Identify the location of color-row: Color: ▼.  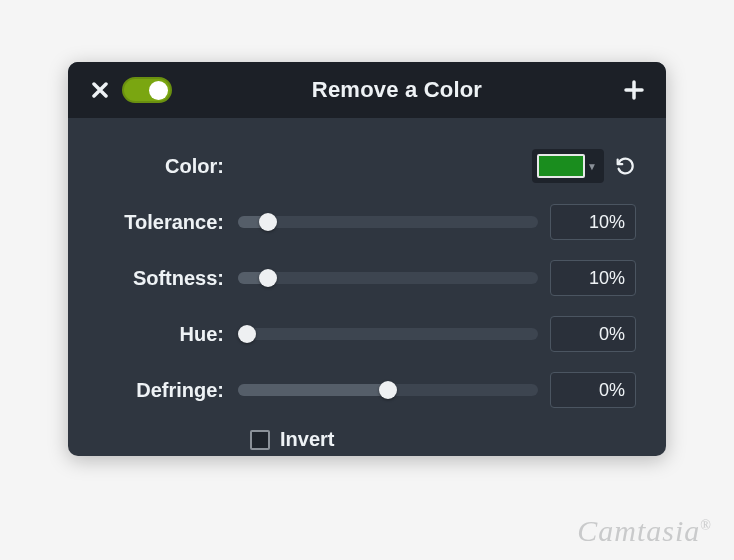
(367, 166).